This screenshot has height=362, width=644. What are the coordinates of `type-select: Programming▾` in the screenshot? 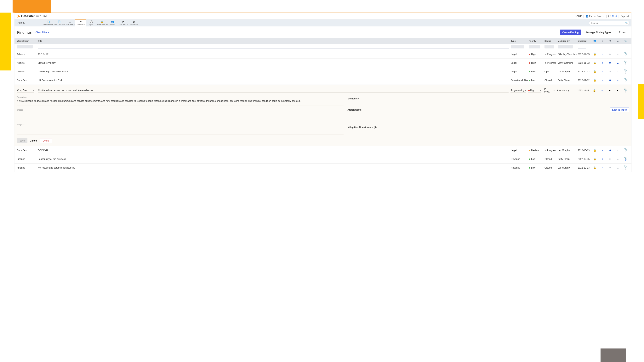 It's located at (518, 90).